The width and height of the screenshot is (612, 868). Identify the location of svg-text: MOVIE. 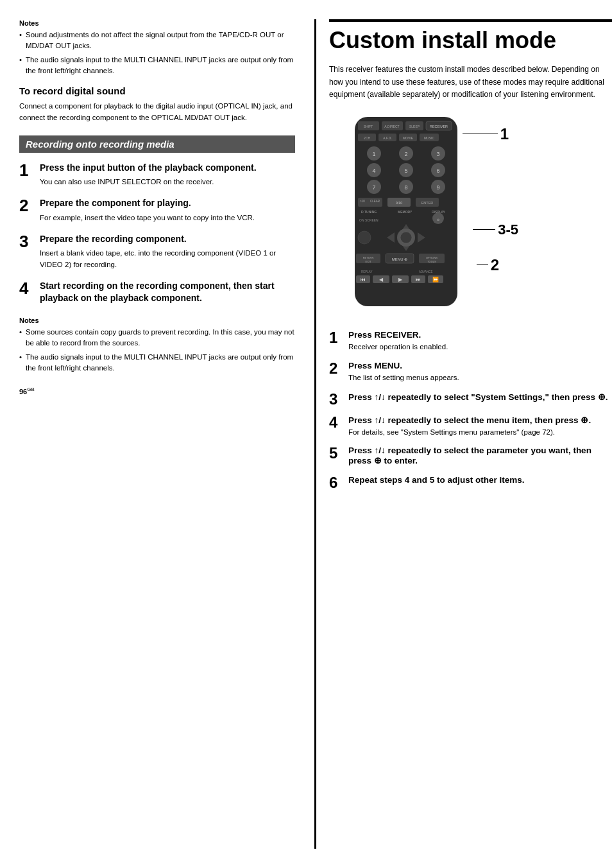
(408, 138).